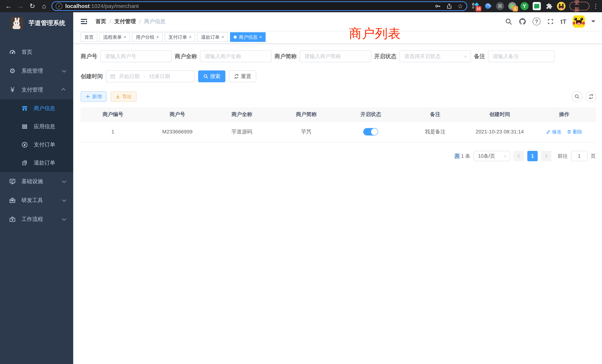 The image size is (602, 364). Describe the element at coordinates (77, 6) in the screenshot. I see `url-host: localhost` at that location.